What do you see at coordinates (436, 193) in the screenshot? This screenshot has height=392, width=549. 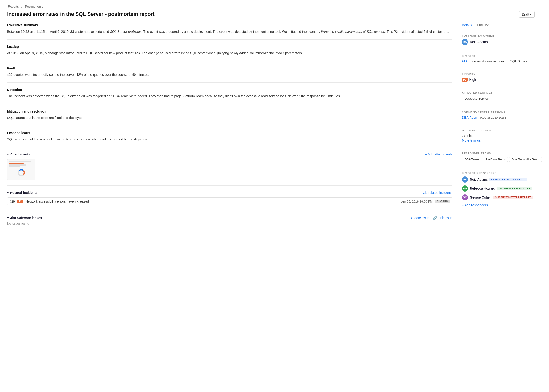 I see `add-related-incidents-button: + Add related incidents` at bounding box center [436, 193].